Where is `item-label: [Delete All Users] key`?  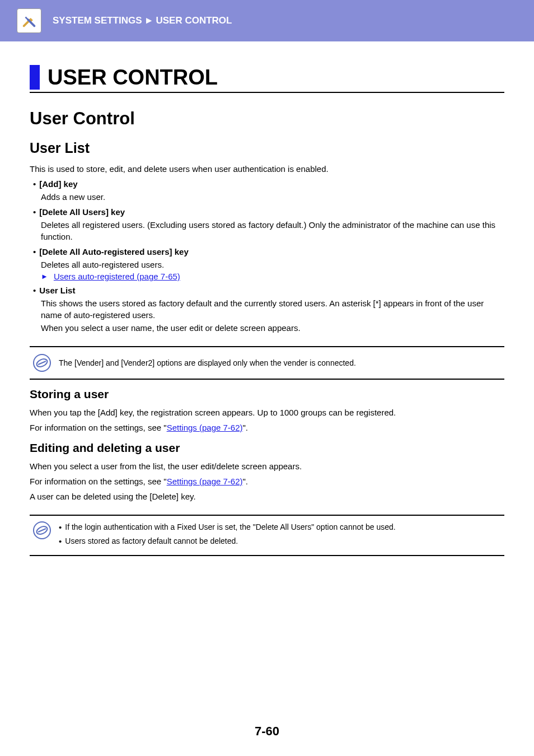
item-label: [Delete All Users] key is located at coordinates (82, 212).